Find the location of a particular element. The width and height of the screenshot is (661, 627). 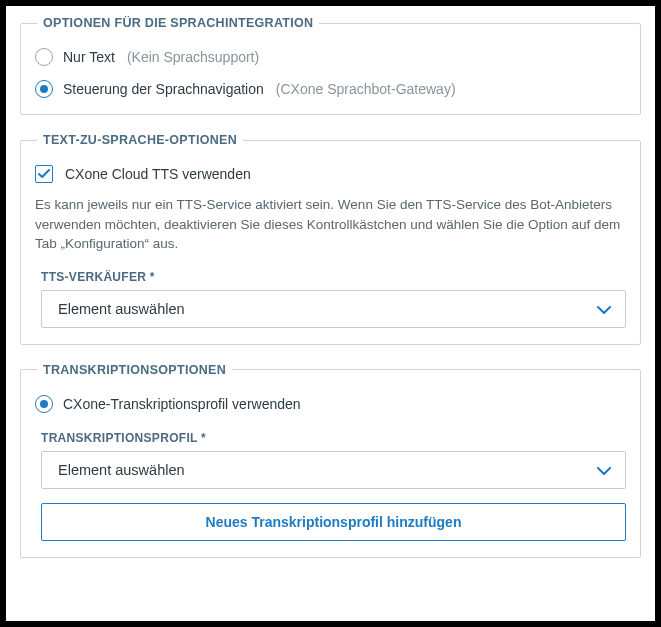

voice-option-label: Steuerung der Sprachnavigation is located at coordinates (164, 89).